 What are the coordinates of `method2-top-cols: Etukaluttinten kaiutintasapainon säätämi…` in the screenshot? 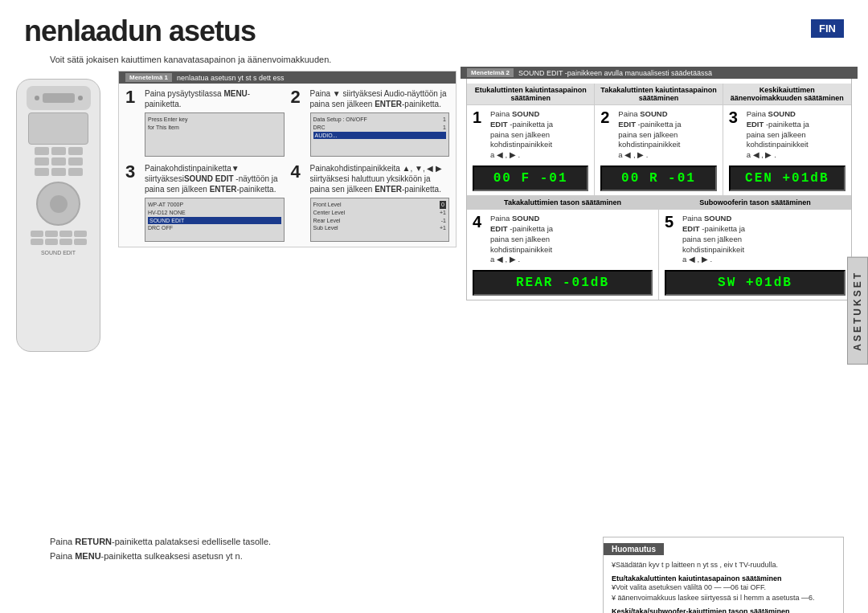 It's located at (659, 140).